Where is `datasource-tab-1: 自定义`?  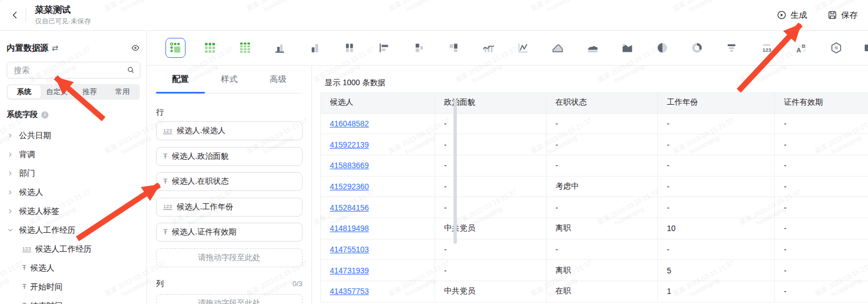 datasource-tab-1: 自定义 is located at coordinates (57, 92).